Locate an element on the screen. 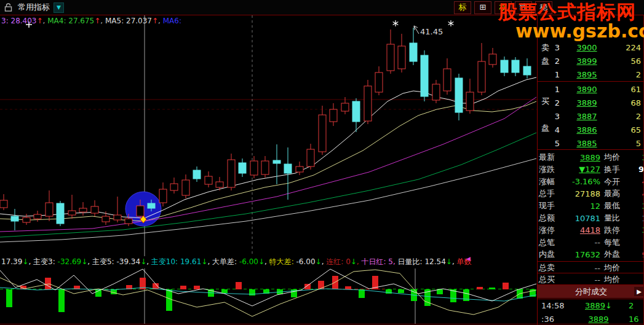  trade-time: :36 is located at coordinates (555, 319).